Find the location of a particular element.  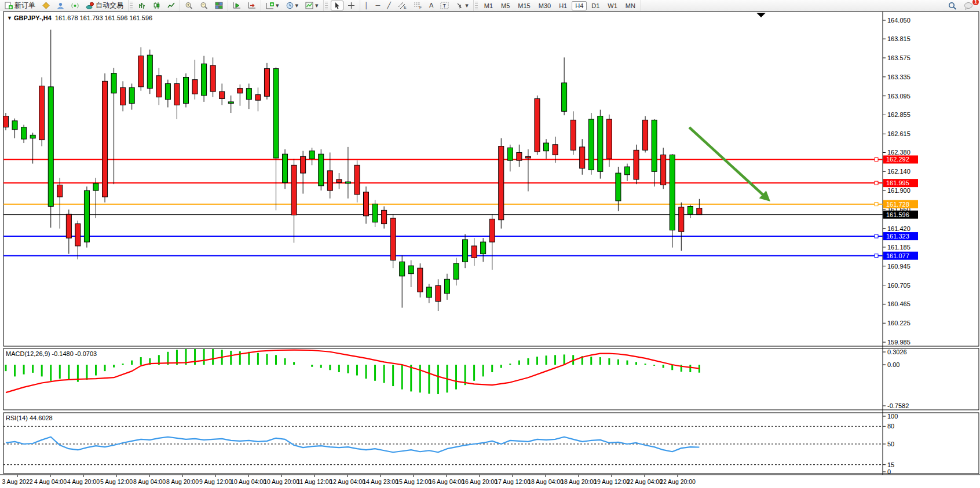

zoom-in-button is located at coordinates (189, 6).